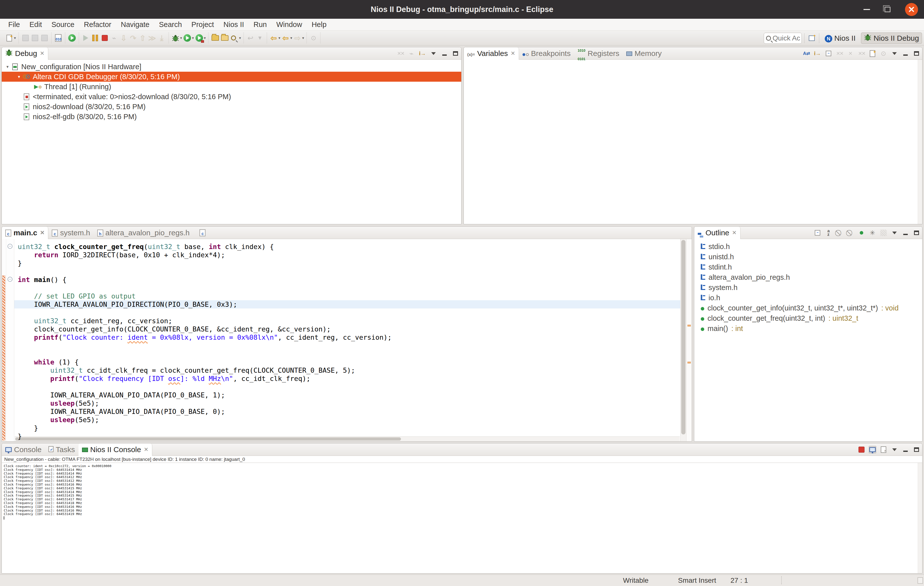  What do you see at coordinates (25, 54) in the screenshot?
I see `debug-tab-debug: Debug✕` at bounding box center [25, 54].